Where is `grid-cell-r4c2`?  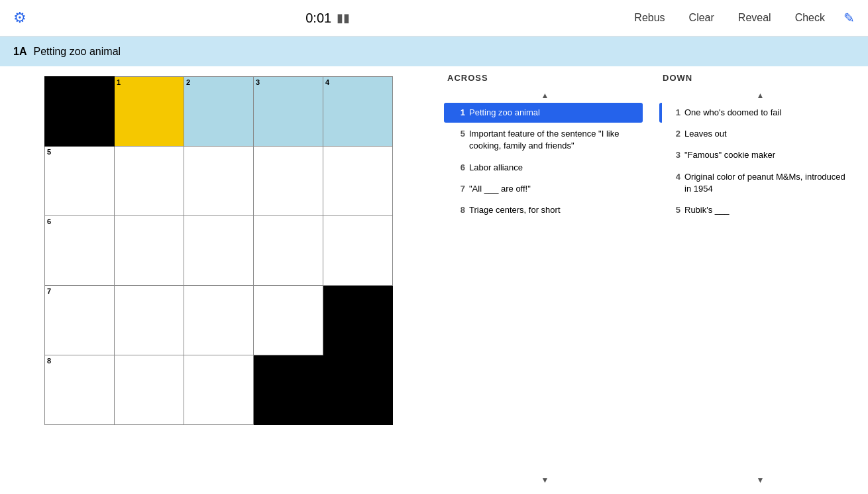 grid-cell-r4c2 is located at coordinates (150, 321).